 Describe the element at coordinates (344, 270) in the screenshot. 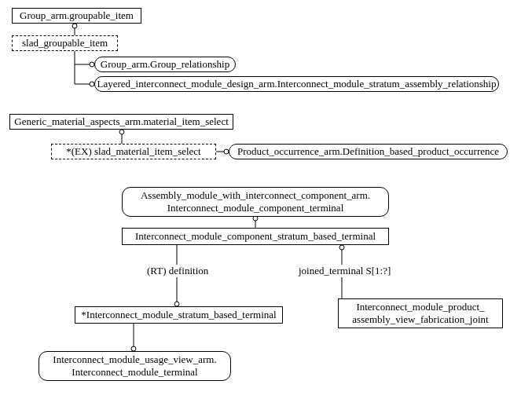

I see `edge-label-text: joined_terminal S[1:?]` at that location.